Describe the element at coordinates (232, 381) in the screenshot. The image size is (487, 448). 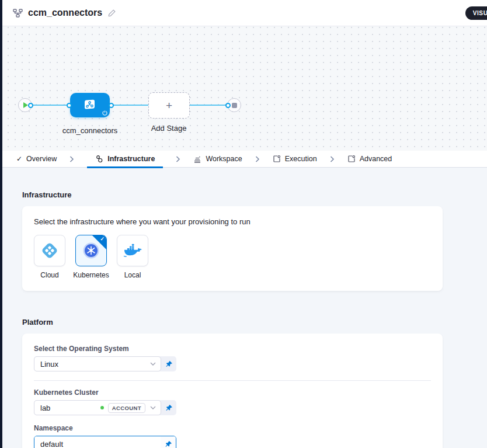
I see `divider` at that location.